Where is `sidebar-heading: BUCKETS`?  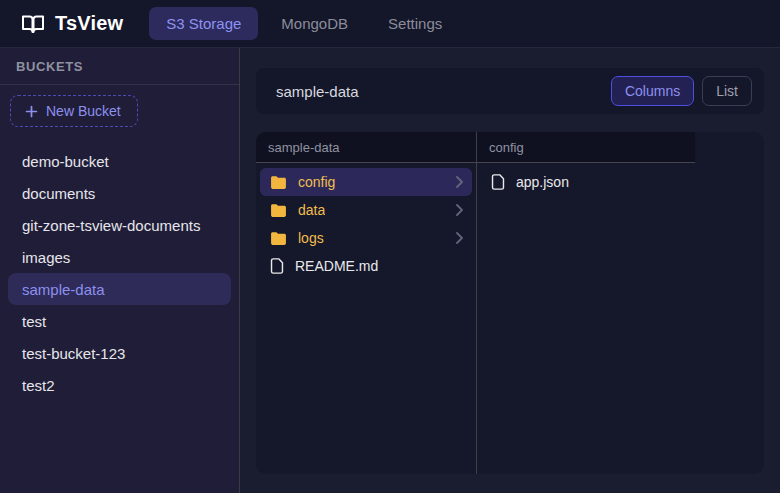 sidebar-heading: BUCKETS is located at coordinates (120, 66).